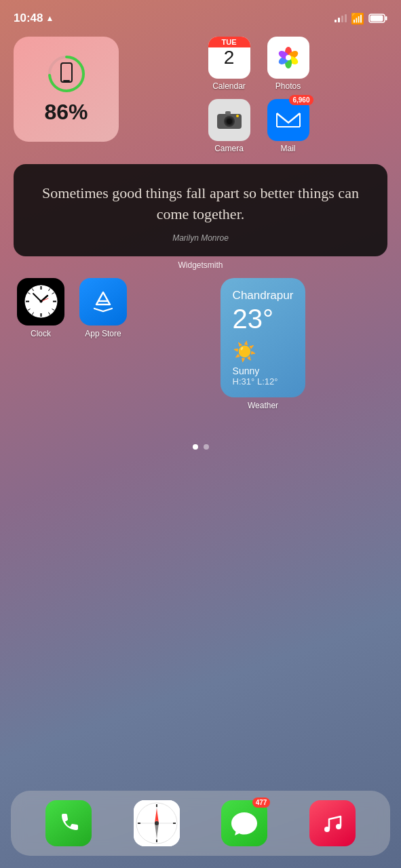 The image size is (401, 868). I want to click on music-dock-item, so click(332, 823).